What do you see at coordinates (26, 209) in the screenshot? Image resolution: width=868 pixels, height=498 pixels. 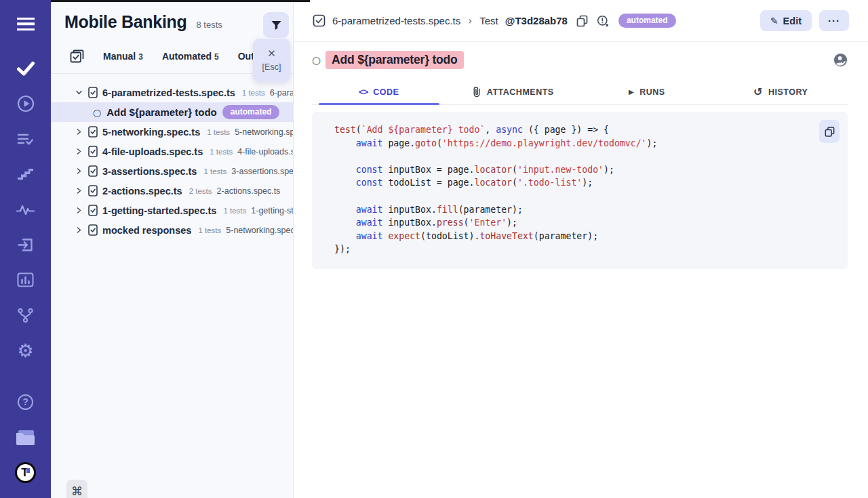 I see `pulse-icon` at bounding box center [26, 209].